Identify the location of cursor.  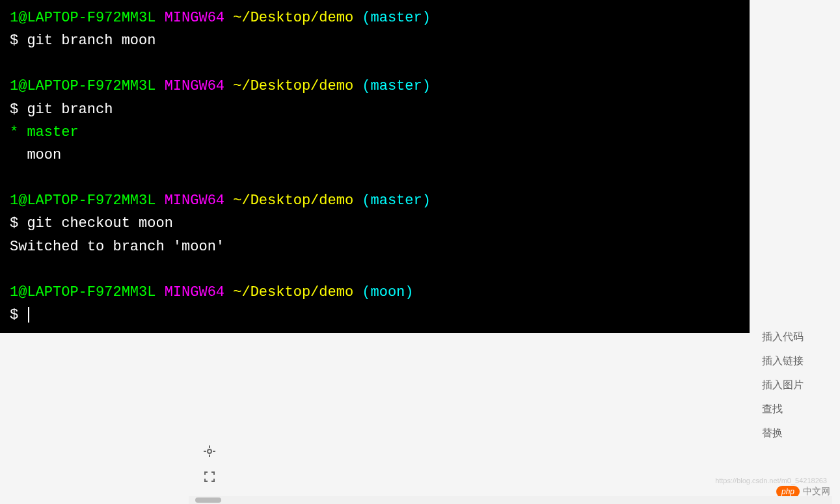
(29, 315).